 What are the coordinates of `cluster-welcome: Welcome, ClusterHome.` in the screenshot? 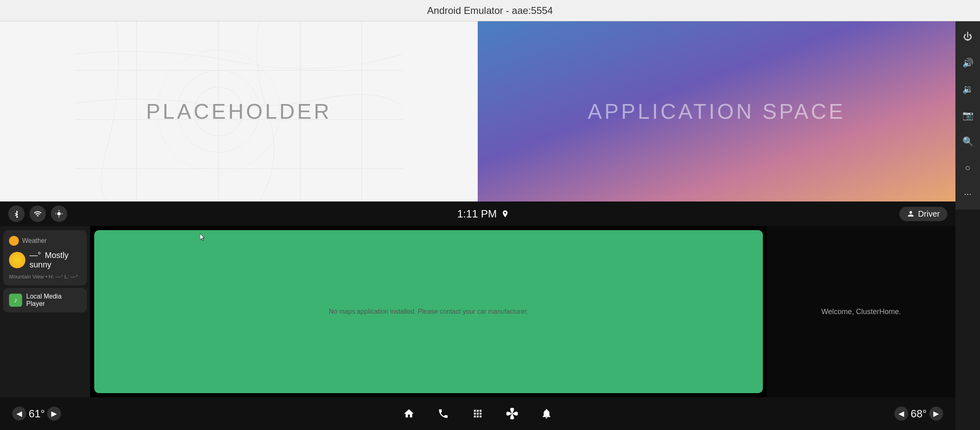 It's located at (861, 312).